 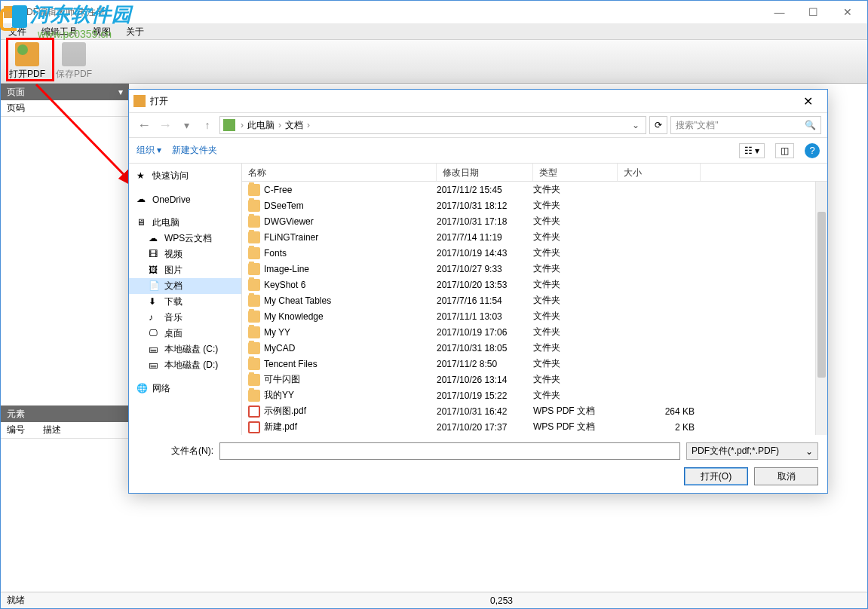 What do you see at coordinates (786, 476) in the screenshot?
I see `cancel-button: 取消` at bounding box center [786, 476].